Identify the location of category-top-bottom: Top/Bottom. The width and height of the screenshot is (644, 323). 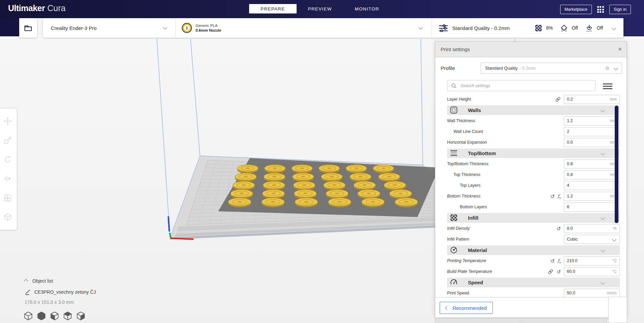
(533, 153).